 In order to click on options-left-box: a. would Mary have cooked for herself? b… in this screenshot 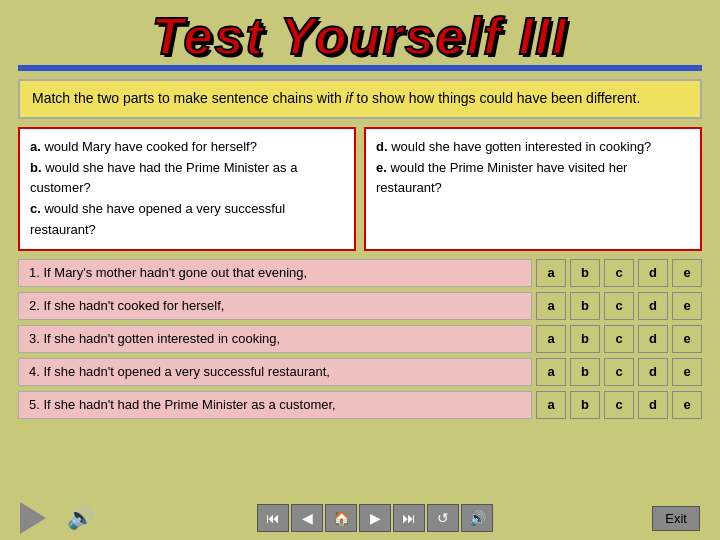, I will do `click(187, 189)`.